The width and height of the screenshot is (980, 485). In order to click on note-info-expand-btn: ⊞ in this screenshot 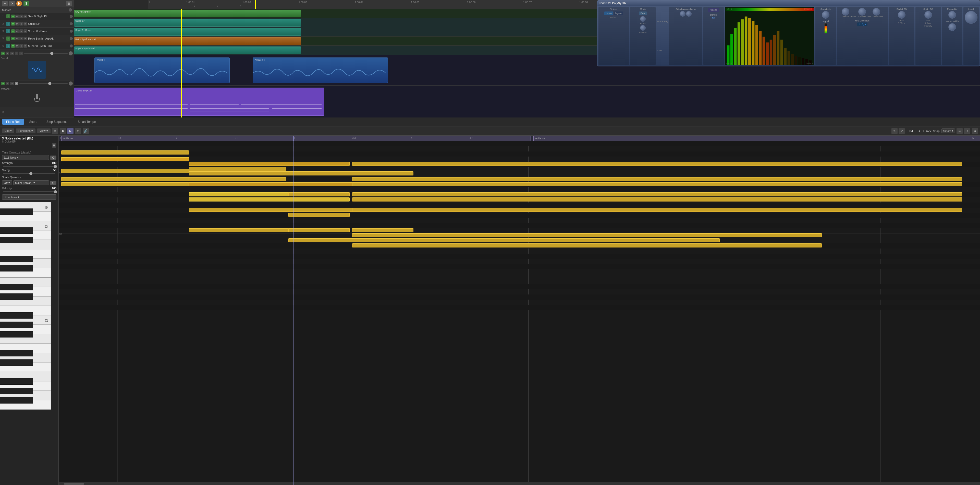, I will do `click(54, 145)`.